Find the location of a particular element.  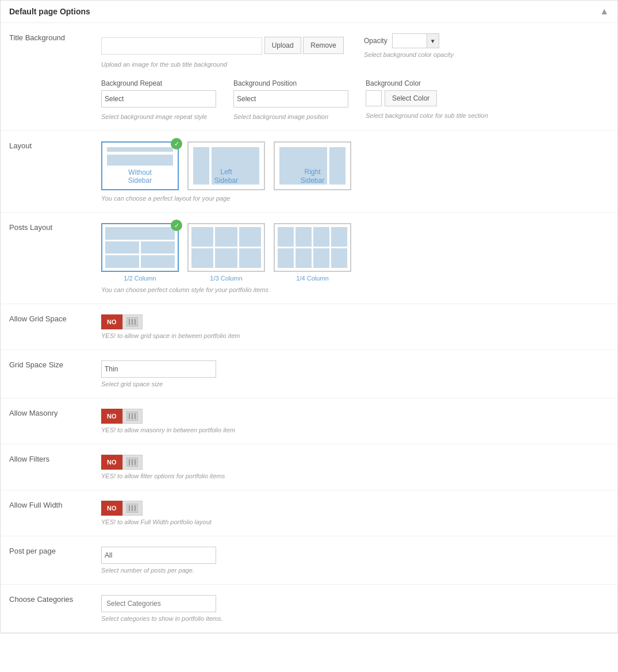

bg-repeat-group: Background Repeat Select No Repeat Repea… is located at coordinates (159, 100).